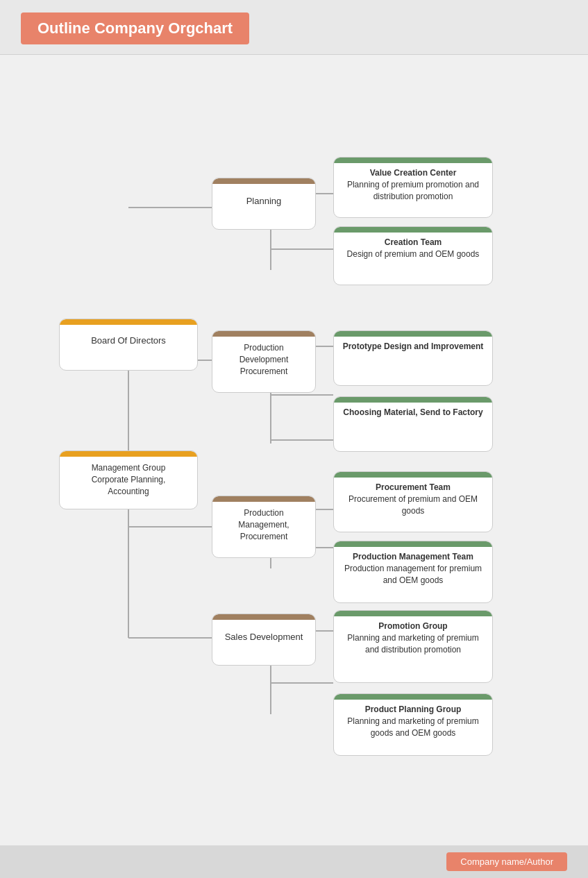 Image resolution: width=588 pixels, height=878 pixels. Describe the element at coordinates (413, 230) in the screenshot. I see `creation-team-bar` at that location.